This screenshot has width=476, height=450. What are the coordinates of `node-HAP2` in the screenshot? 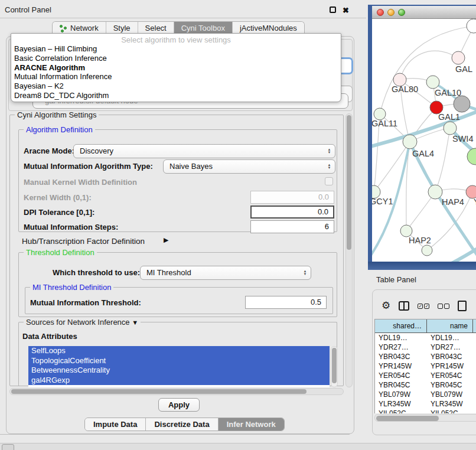 It's located at (406, 231).